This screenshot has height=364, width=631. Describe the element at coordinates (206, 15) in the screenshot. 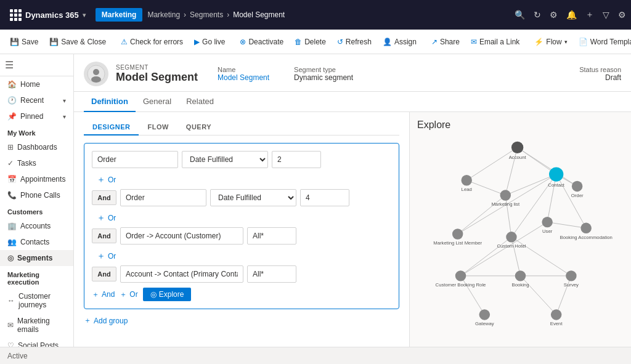

I see `breadcrumb-segments: Segments` at that location.